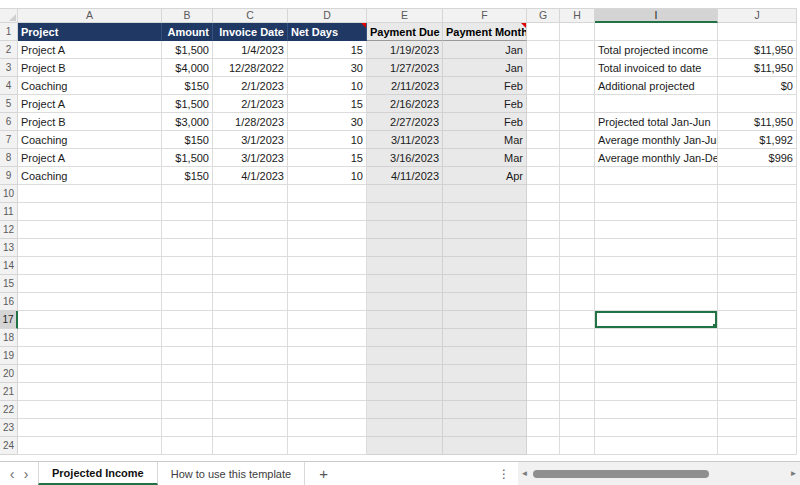  I want to click on cell-D22, so click(328, 410).